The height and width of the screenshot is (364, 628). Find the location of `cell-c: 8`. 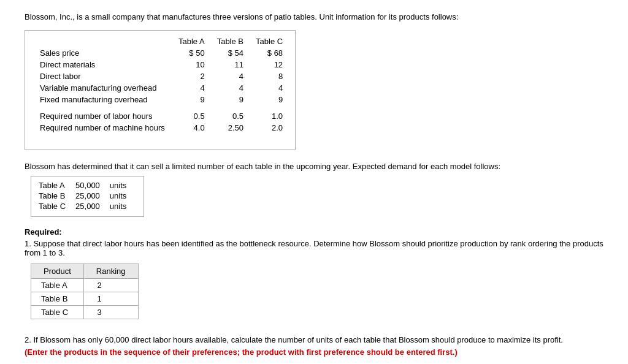

cell-c: 8 is located at coordinates (269, 76).